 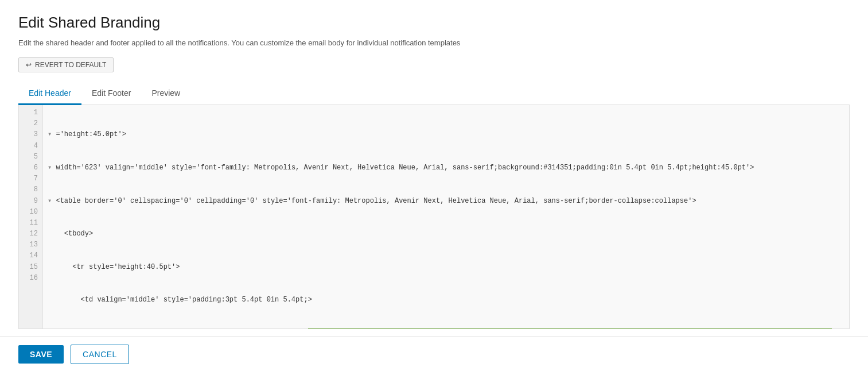 I want to click on tab-edit-footer: Edit Footer, so click(x=111, y=94).